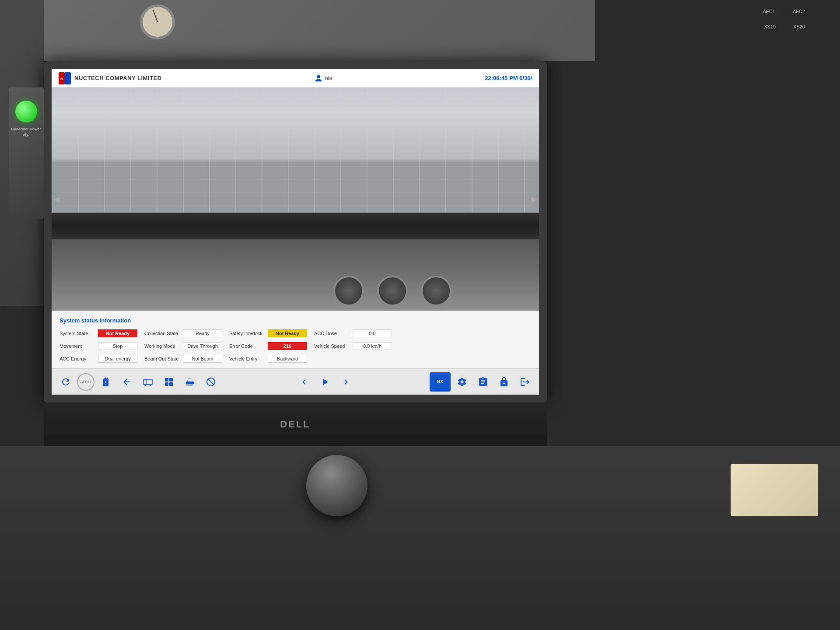 This screenshot has height=630, width=840. Describe the element at coordinates (162, 333) in the screenshot. I see `collection-state-label: Collection State` at that location.